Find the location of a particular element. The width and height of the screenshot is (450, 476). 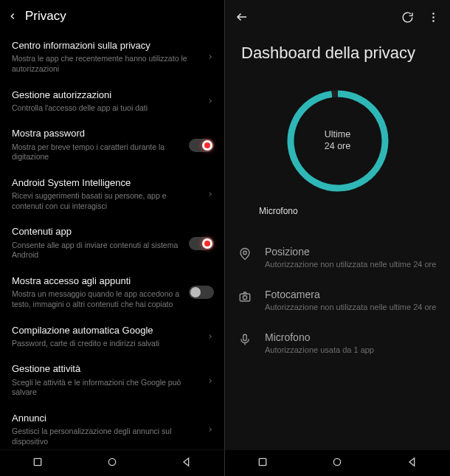

setting-item: Gestione autorizzazioniControlla l'acces… is located at coordinates (112, 102).